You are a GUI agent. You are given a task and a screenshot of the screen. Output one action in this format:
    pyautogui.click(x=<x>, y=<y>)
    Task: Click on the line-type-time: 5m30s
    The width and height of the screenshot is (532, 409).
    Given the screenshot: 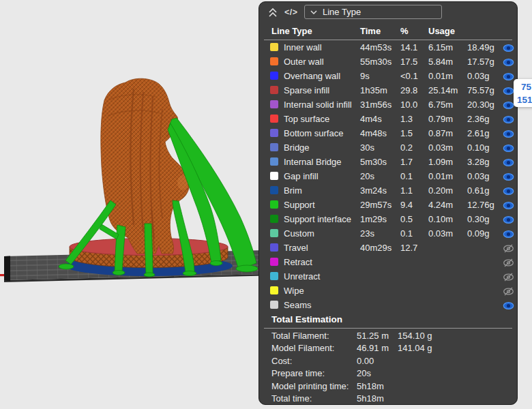 What is the action you would take?
    pyautogui.click(x=374, y=162)
    